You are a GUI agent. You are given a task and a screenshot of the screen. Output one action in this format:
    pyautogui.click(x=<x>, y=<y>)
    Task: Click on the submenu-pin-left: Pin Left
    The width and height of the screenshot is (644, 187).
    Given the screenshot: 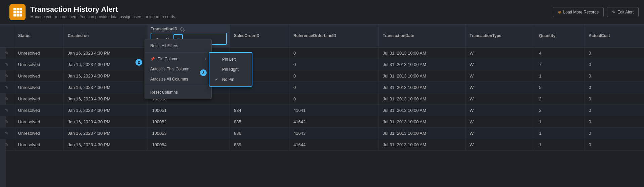 What is the action you would take?
    pyautogui.click(x=231, y=59)
    